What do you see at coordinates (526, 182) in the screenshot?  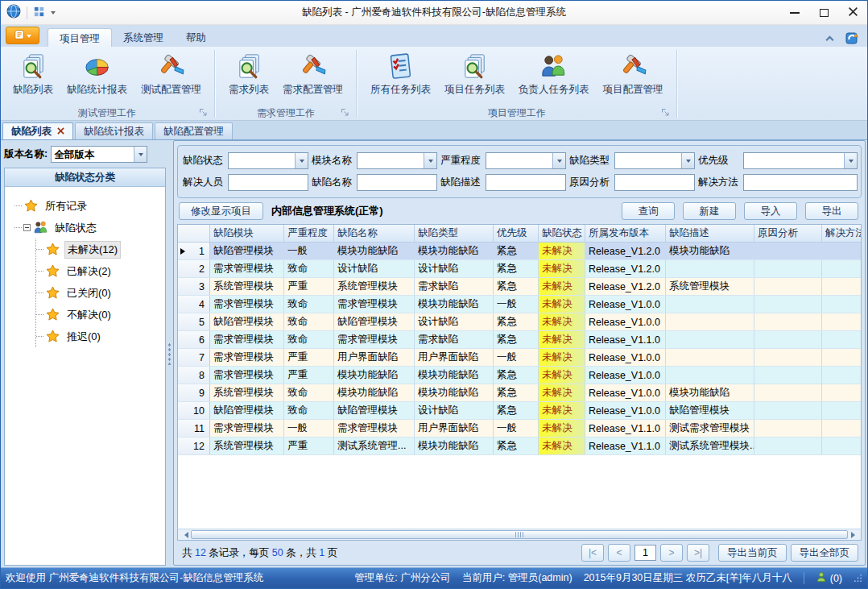 I see `filter-input-defect-desc` at bounding box center [526, 182].